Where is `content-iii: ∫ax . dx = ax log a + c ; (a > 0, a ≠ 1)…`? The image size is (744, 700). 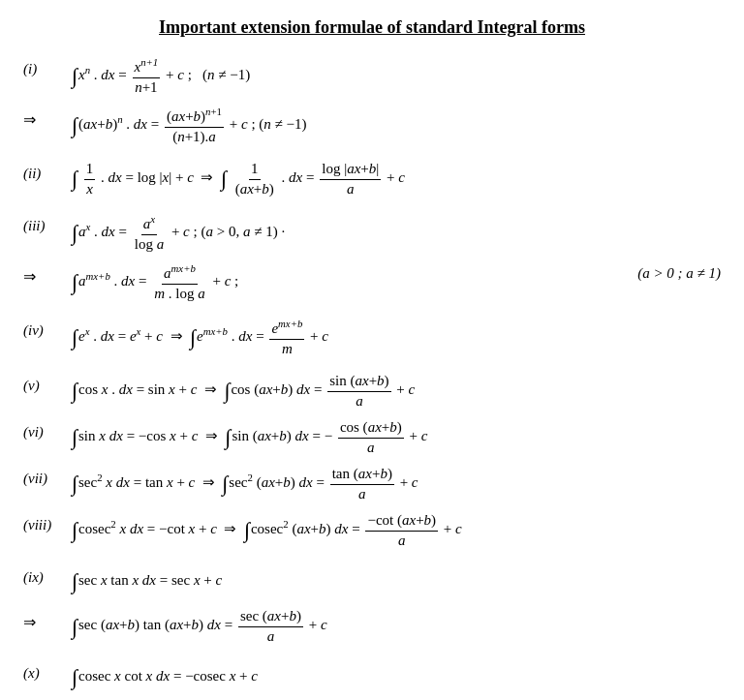 content-iii: ∫ax . dx = ax log a + c ; (a > 0, a ≠ 1)… is located at coordinates (396, 232).